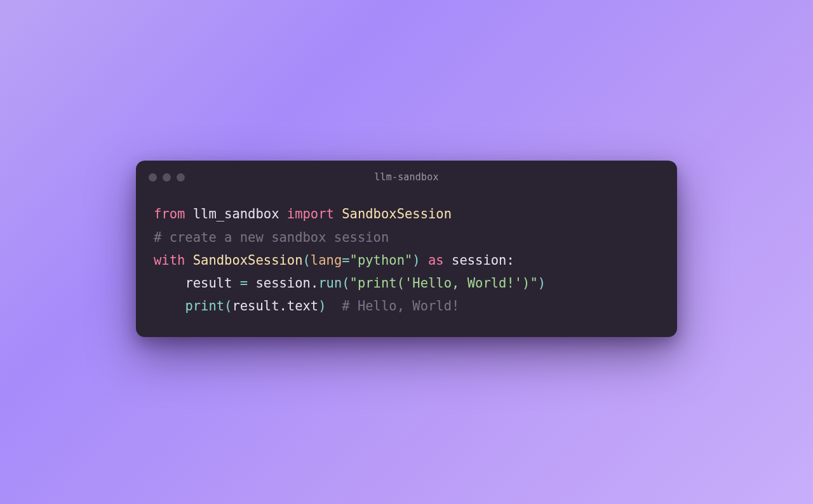  What do you see at coordinates (152, 178) in the screenshot?
I see `close-icon` at bounding box center [152, 178].